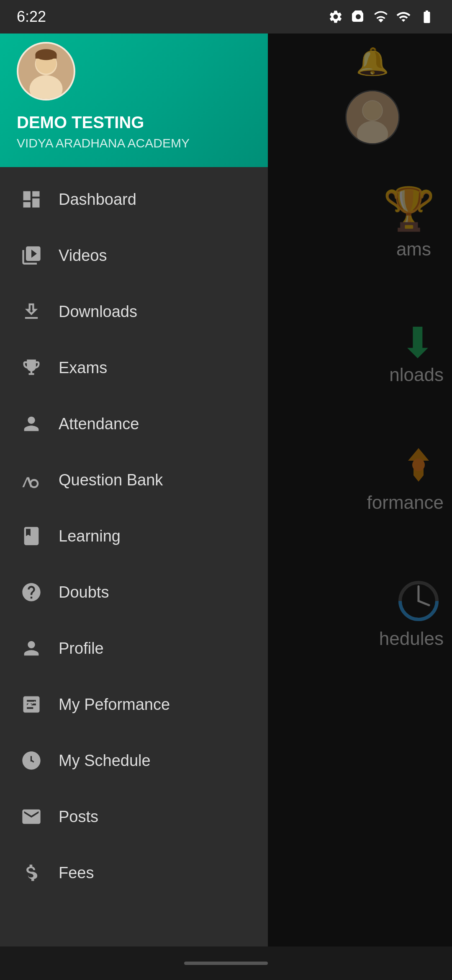 The width and height of the screenshot is (452, 980). I want to click on menu-item-posts: Posts, so click(134, 817).